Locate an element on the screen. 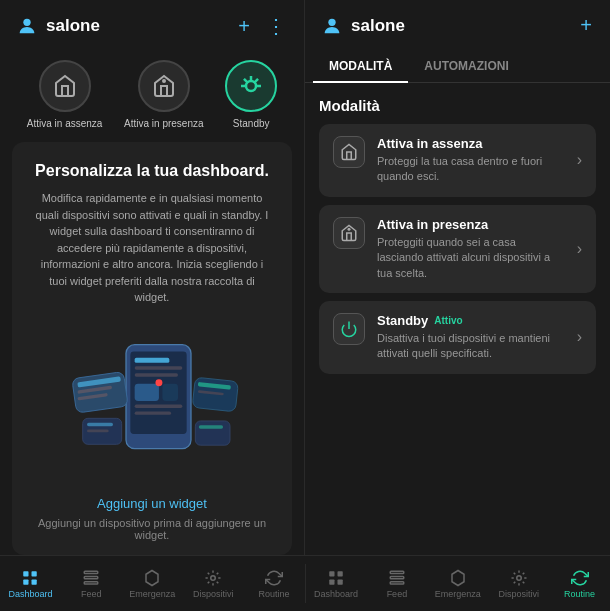 The width and height of the screenshot is (610, 611). dispositivi-icon-right is located at coordinates (519, 578).